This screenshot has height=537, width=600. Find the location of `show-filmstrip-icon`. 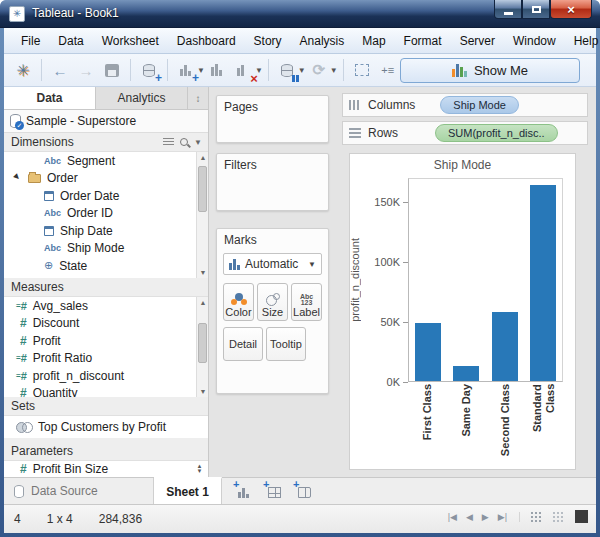

show-filmstrip-icon is located at coordinates (558, 517).